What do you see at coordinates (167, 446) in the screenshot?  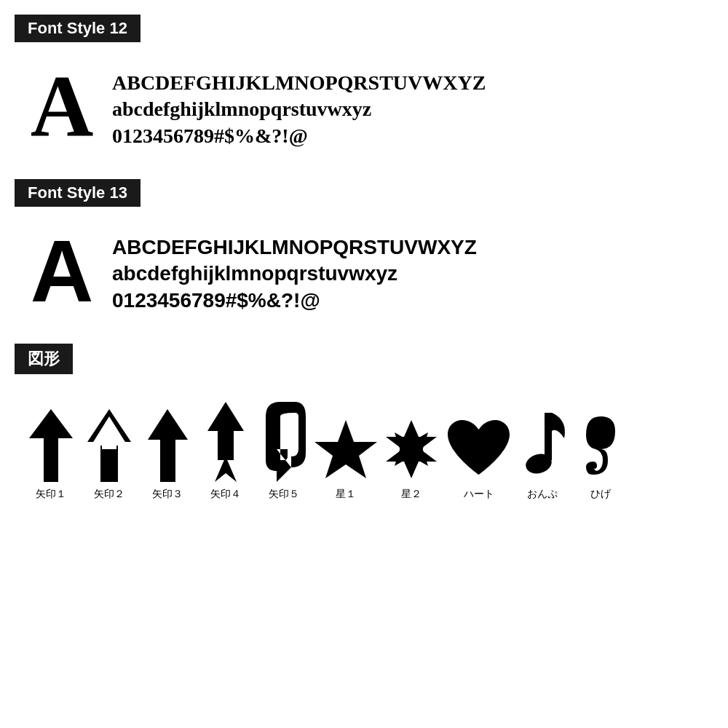 I see `arrow3-icon` at bounding box center [167, 446].